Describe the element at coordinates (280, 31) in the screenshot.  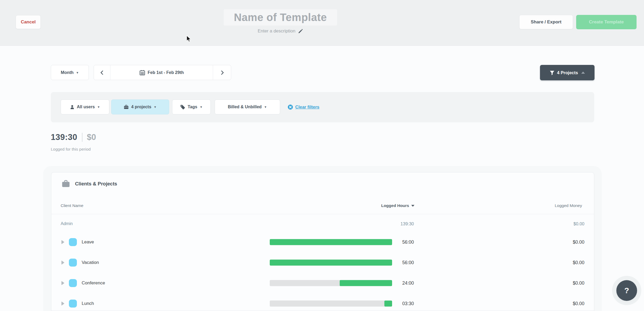
I see `template-description-input: Enter a description` at that location.